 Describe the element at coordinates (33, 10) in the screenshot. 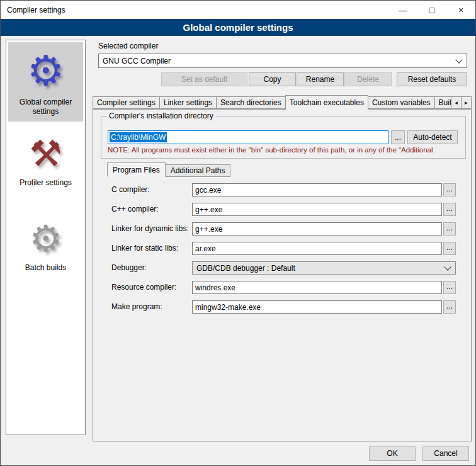

I see `window-title: Compiler settings` at that location.